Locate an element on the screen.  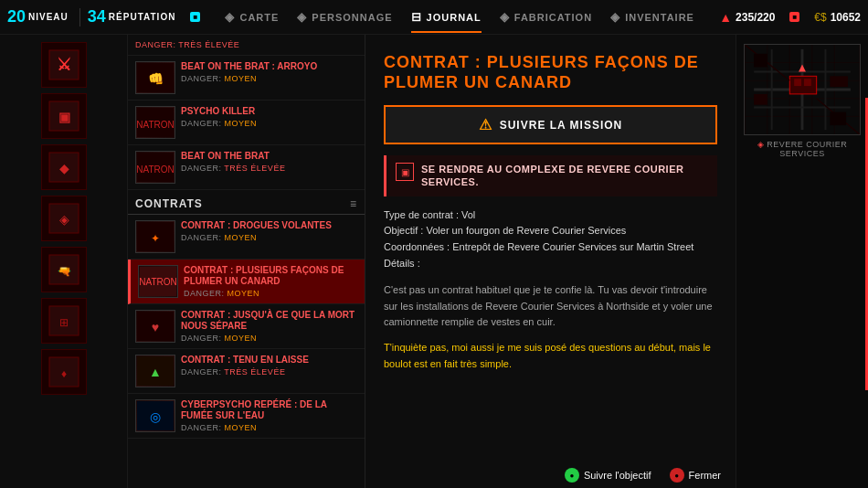
close-button: ● Fermer is located at coordinates (695, 475).